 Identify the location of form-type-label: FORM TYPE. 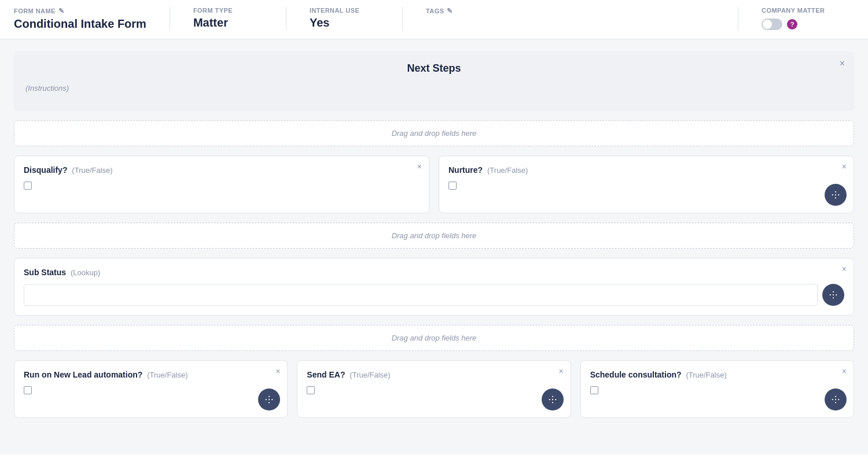
(228, 10).